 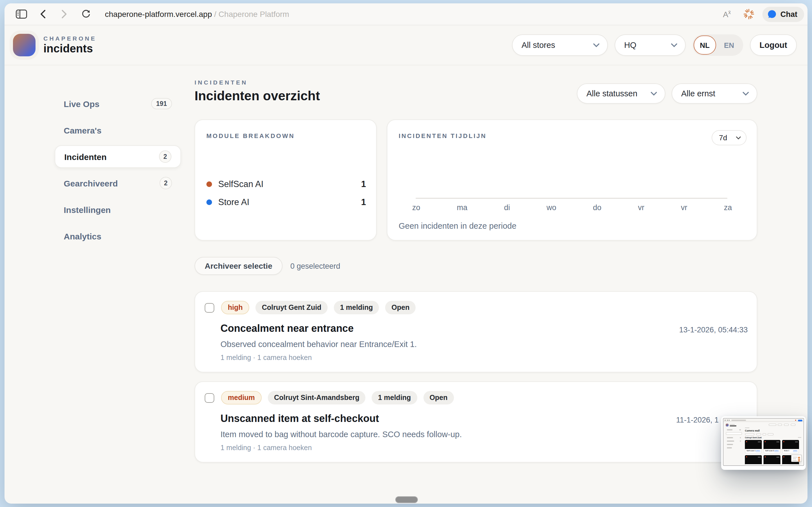 What do you see at coordinates (86, 14) in the screenshot?
I see `reload-icon` at bounding box center [86, 14].